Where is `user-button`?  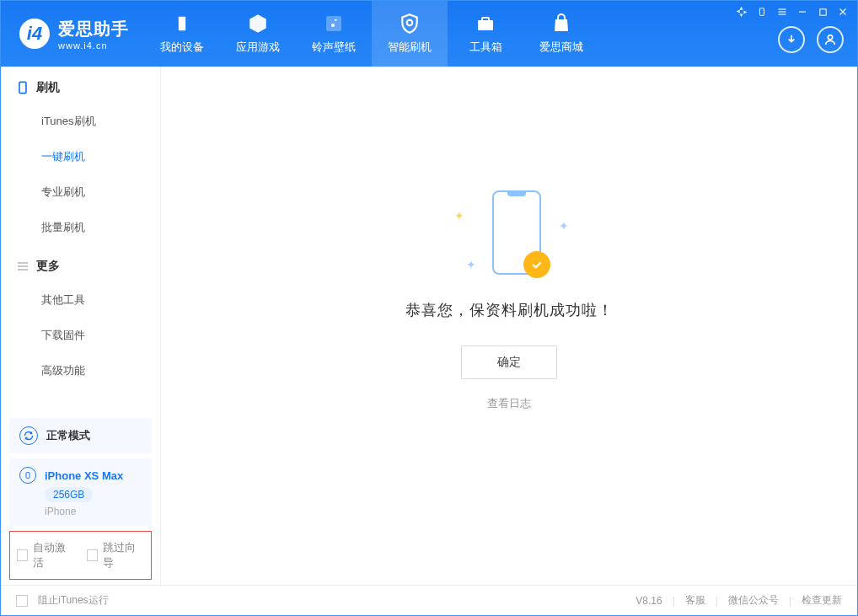 user-button is located at coordinates (830, 40).